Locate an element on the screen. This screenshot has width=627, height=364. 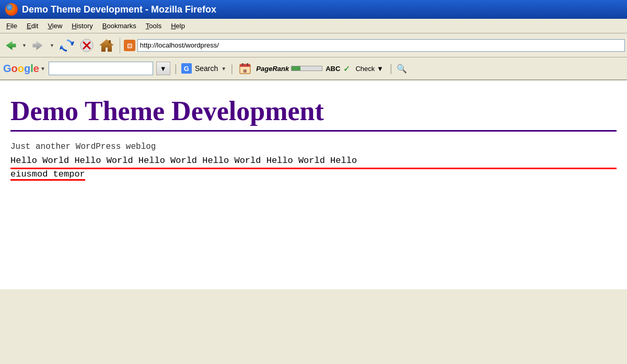
toolbar-separator2: | is located at coordinates (232, 69).